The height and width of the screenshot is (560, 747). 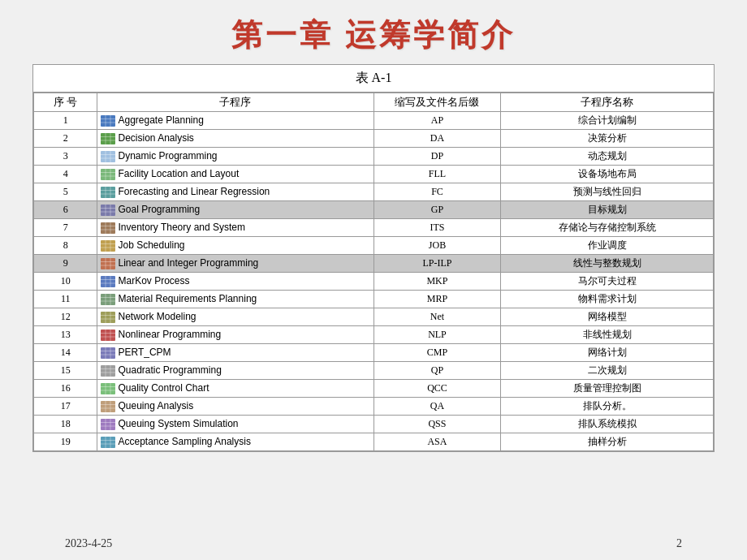 What do you see at coordinates (437, 102) in the screenshot?
I see `header-abbr: 缩写及文件名后缀` at bounding box center [437, 102].